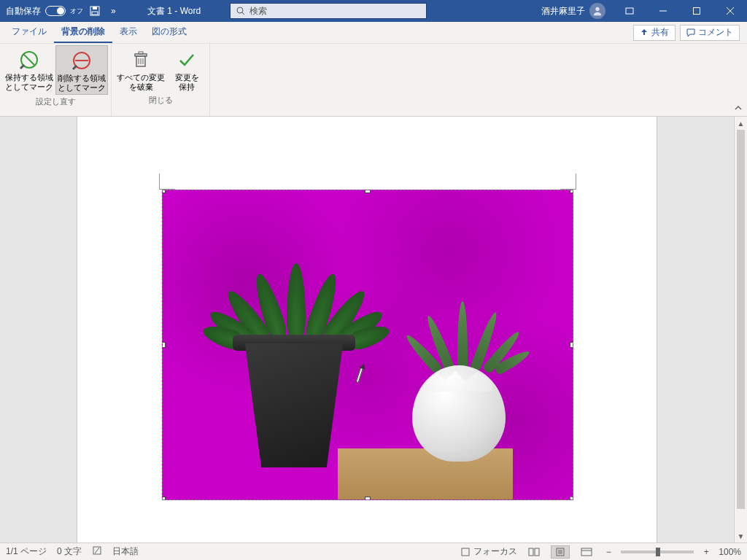 This screenshot has height=560, width=747. Describe the element at coordinates (730, 11) in the screenshot. I see `close-icon` at that location.